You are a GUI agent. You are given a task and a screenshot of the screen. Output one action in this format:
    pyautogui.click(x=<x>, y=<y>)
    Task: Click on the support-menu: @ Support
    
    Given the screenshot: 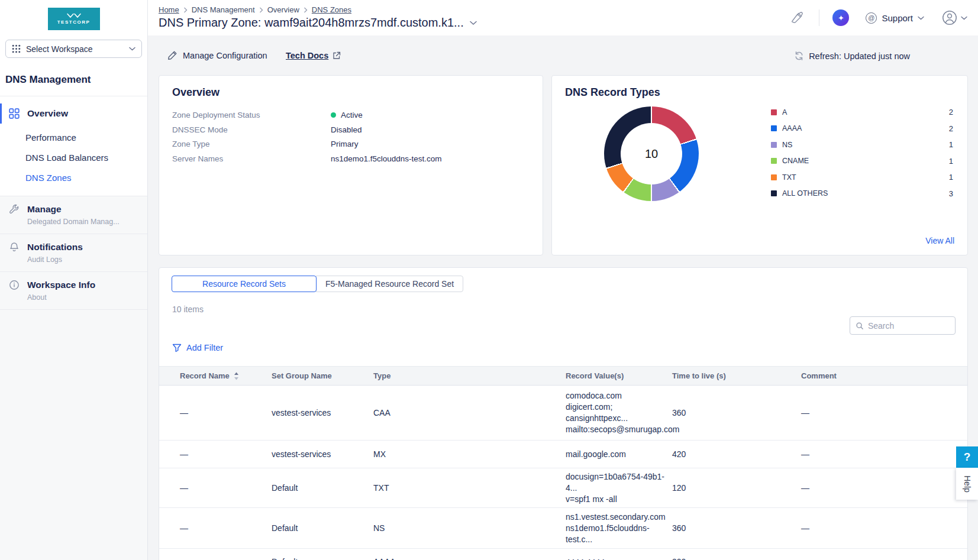 What is the action you would take?
    pyautogui.click(x=895, y=18)
    